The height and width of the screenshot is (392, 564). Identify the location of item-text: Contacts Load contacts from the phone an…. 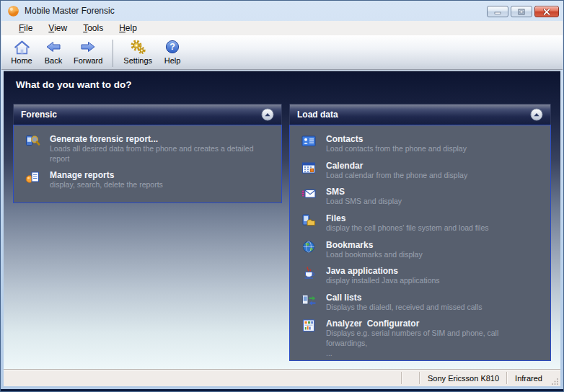
(397, 144).